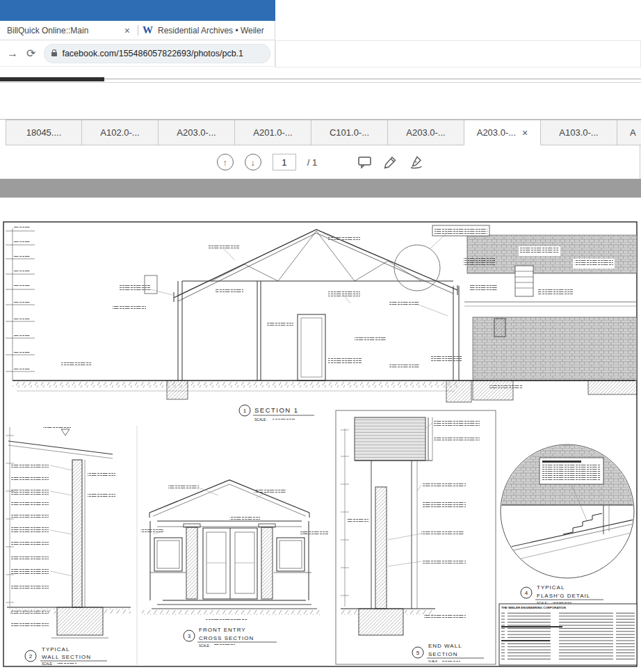 This screenshot has height=672, width=641. I want to click on svg-text: 3, so click(189, 636).